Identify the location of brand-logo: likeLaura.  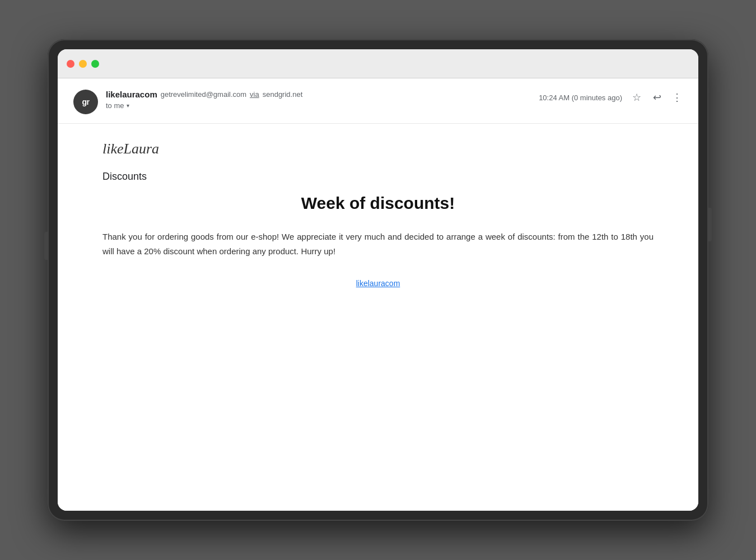
(378, 149).